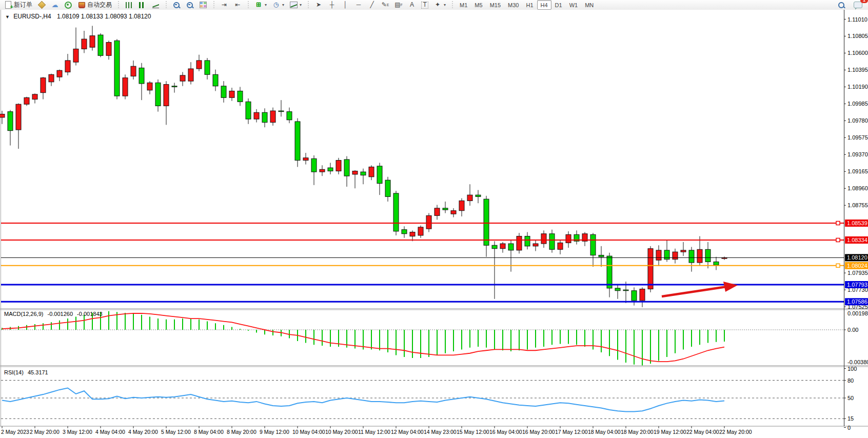 The width and height of the screenshot is (868, 438). What do you see at coordinates (224, 5) in the screenshot?
I see `auto-scroll-button: ⇥` at bounding box center [224, 5].